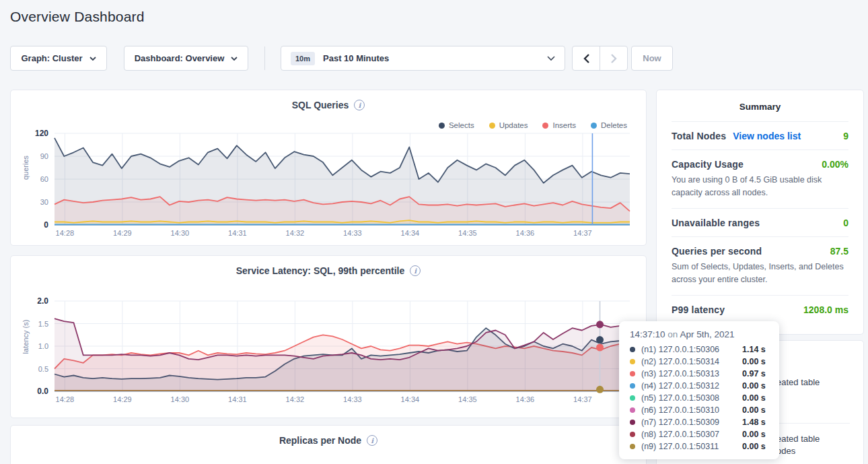  What do you see at coordinates (456, 125) in the screenshot?
I see `legend-item-selects: Selects` at bounding box center [456, 125].